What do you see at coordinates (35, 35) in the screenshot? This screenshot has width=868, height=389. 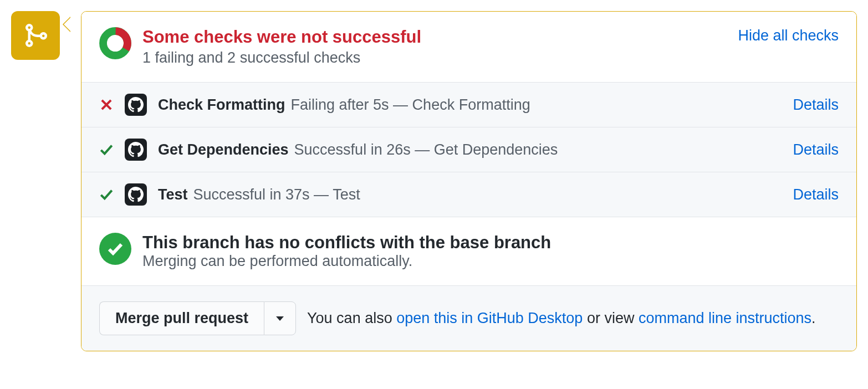 I see `merge-timeline-badge` at bounding box center [35, 35].